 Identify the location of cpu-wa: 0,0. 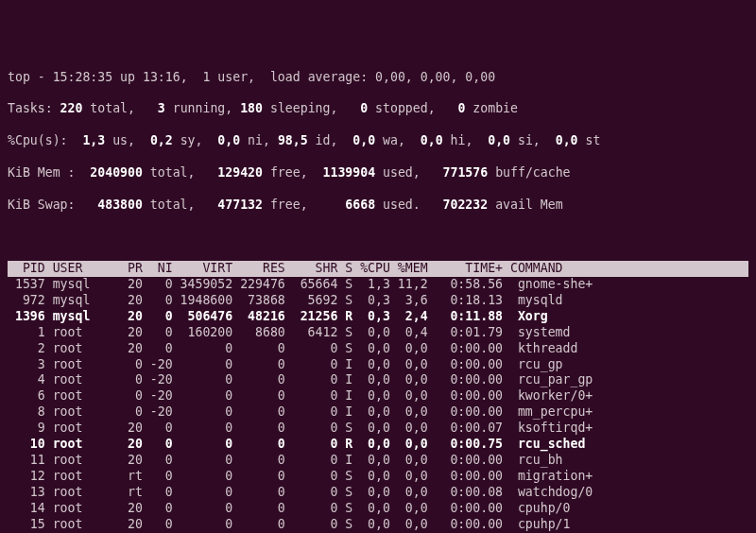
(364, 140).